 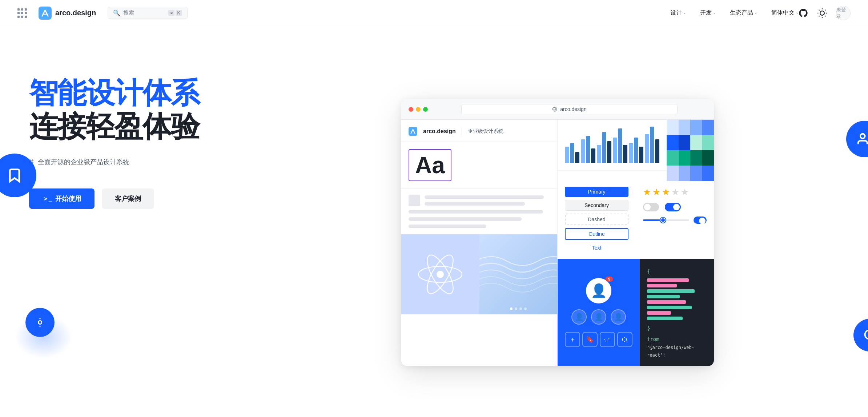 What do you see at coordinates (22, 13) in the screenshot?
I see `grid-menu-icon` at bounding box center [22, 13].